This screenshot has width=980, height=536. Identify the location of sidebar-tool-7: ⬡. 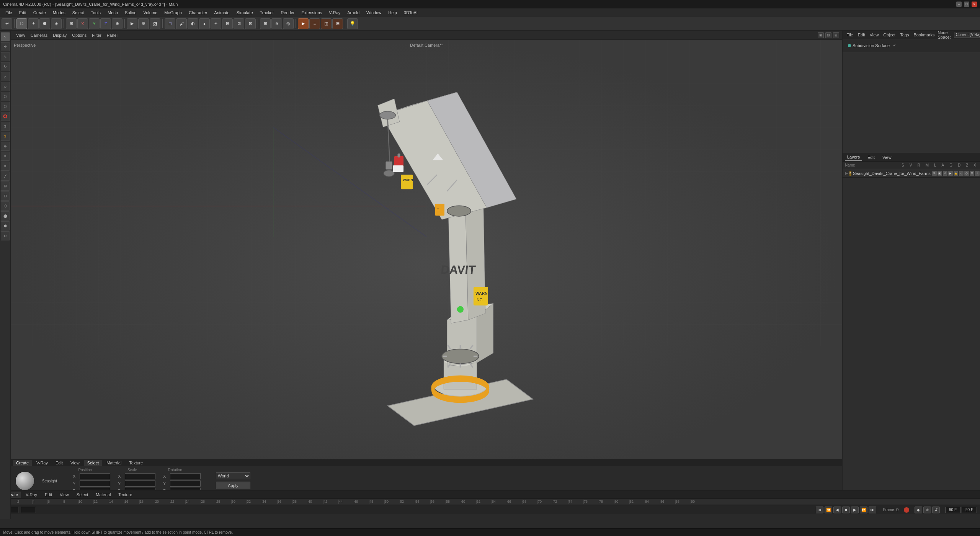
(5, 96).